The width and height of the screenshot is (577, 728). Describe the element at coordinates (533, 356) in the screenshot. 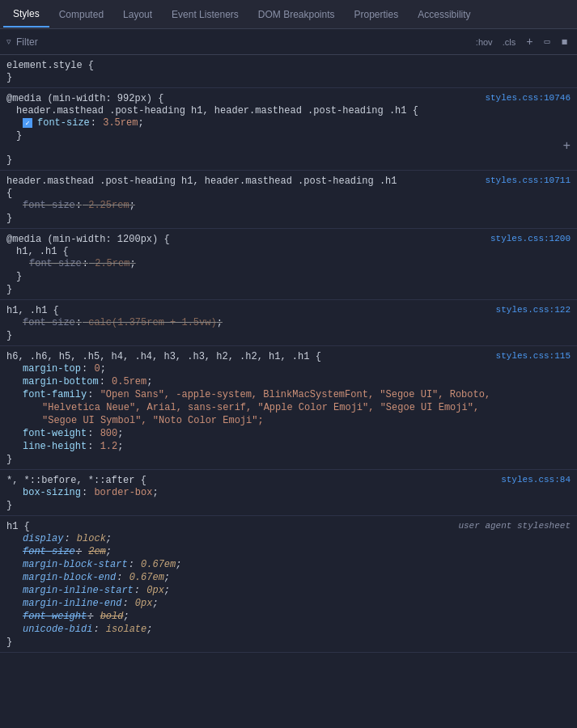

I see `h6-h1-source: styles.css:115` at that location.